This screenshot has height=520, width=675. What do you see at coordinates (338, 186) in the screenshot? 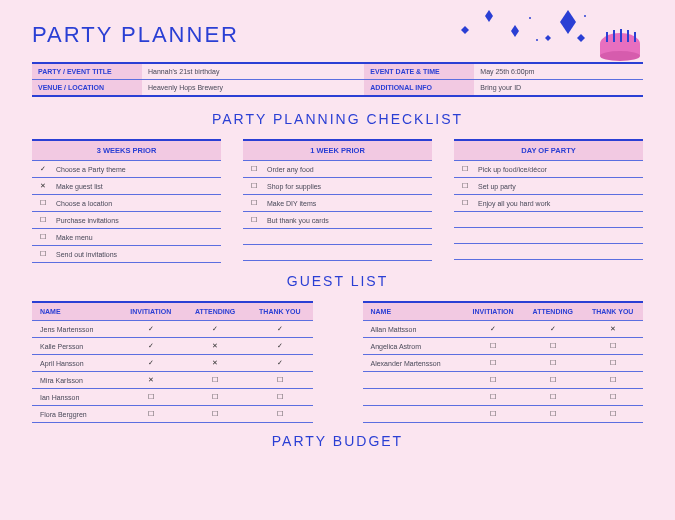
I see `checklist-item: ☐Shop for supplies` at bounding box center [338, 186].